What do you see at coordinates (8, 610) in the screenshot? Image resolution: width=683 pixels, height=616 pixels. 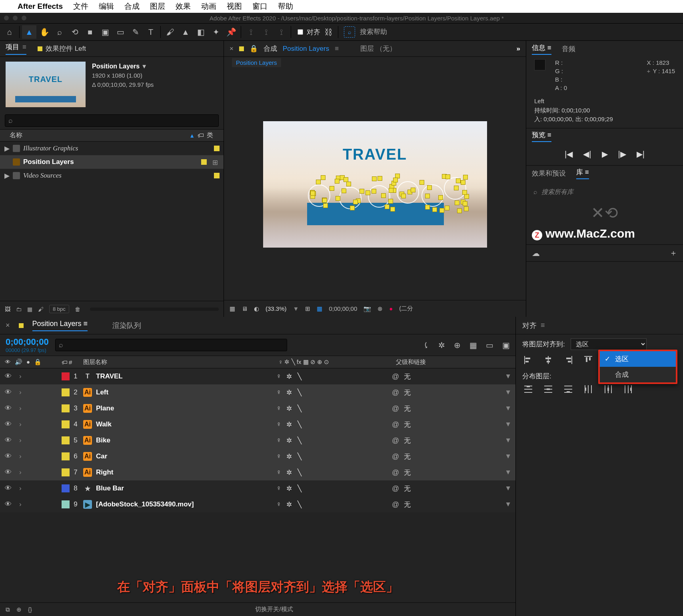 I see `toggle-1-icon: ⧉` at bounding box center [8, 610].